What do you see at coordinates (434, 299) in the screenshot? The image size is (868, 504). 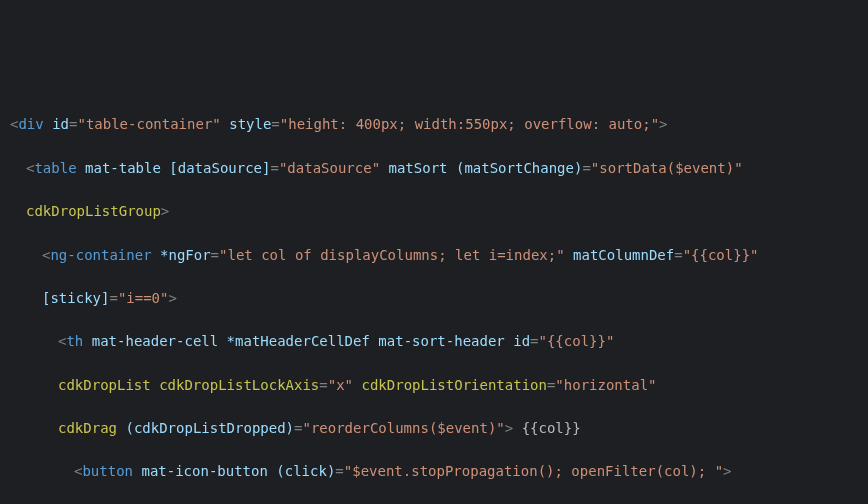 I see `code-line: [sticky]="i==0">` at bounding box center [434, 299].